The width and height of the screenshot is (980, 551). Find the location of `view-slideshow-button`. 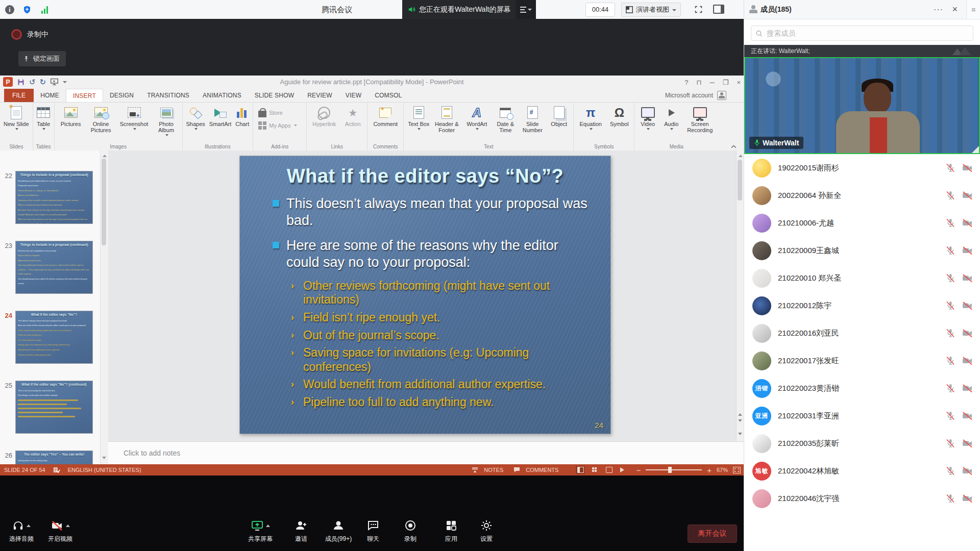

view-slideshow-button is located at coordinates (623, 470).